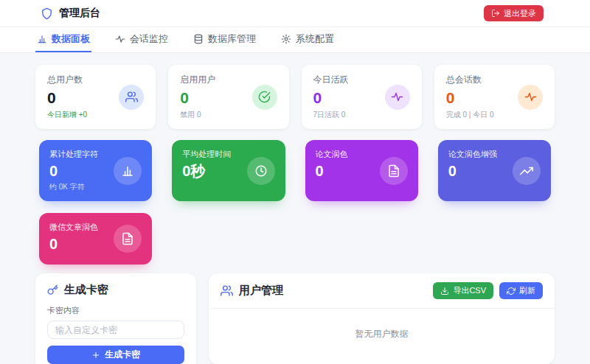  I want to click on app-header: 管理后台 退出登录, so click(295, 13).